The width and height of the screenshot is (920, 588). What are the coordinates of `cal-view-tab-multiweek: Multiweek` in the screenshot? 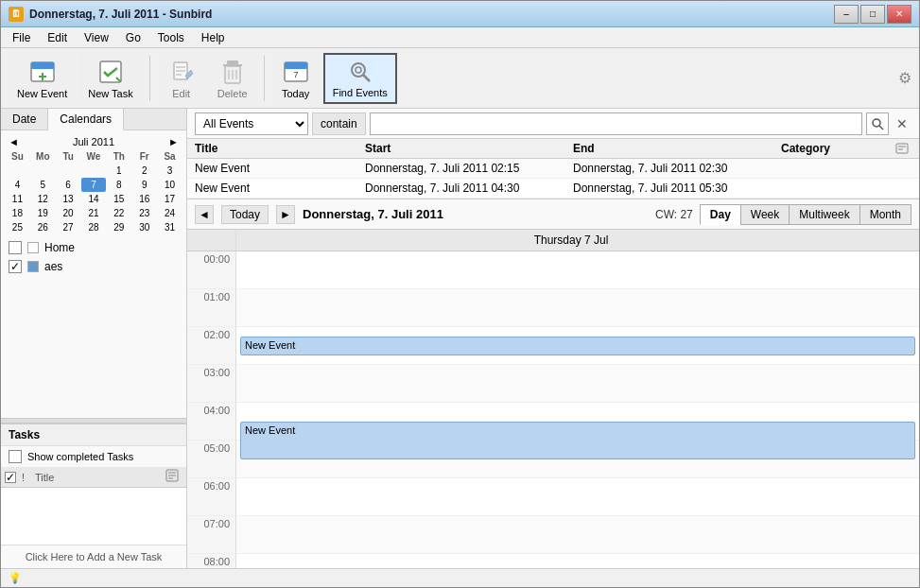 It's located at (825, 215).